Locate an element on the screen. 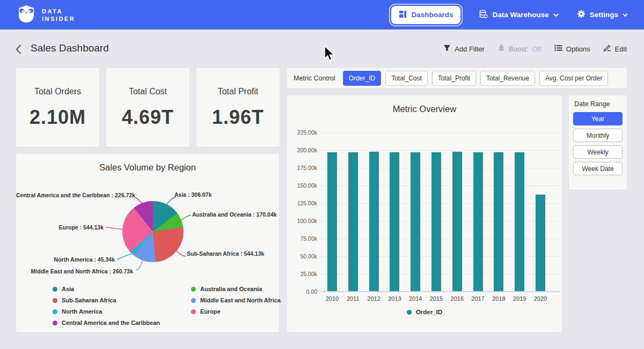 The image size is (644, 349). y-axis-tick: 175.00k is located at coordinates (301, 168).